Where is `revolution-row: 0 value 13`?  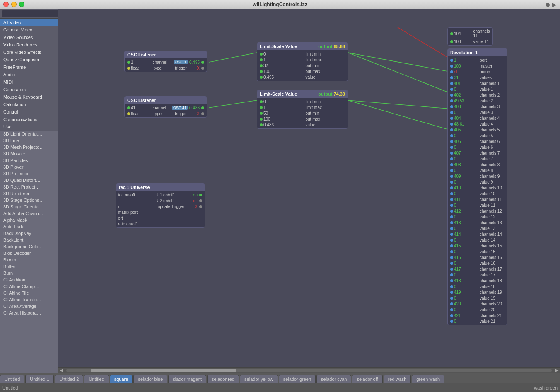
revolution-row: 0 value 13 is located at coordinates (477, 228).